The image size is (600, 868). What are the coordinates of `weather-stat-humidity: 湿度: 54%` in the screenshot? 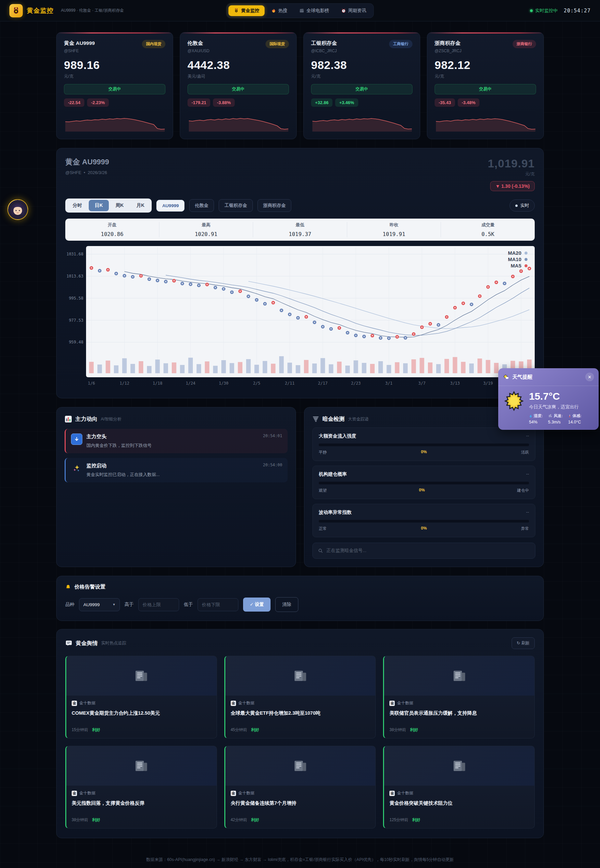 It's located at (536, 419).